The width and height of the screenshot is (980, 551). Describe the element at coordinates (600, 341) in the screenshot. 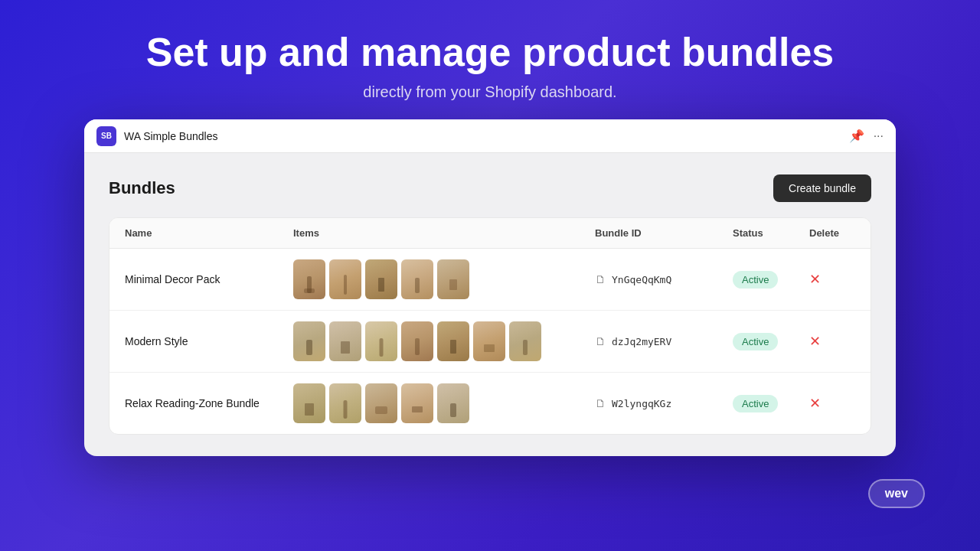

I see `copy-icon-2: 🗋` at that location.